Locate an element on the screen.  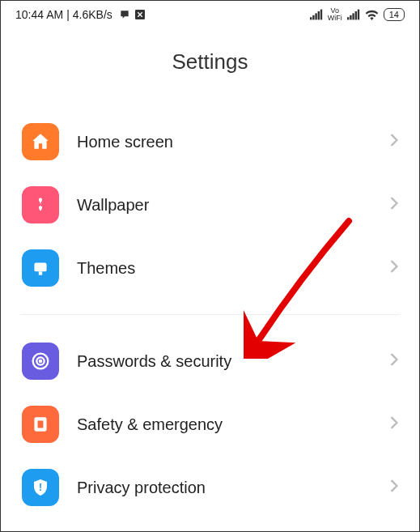
privacy-icon: ! is located at coordinates (40, 487).